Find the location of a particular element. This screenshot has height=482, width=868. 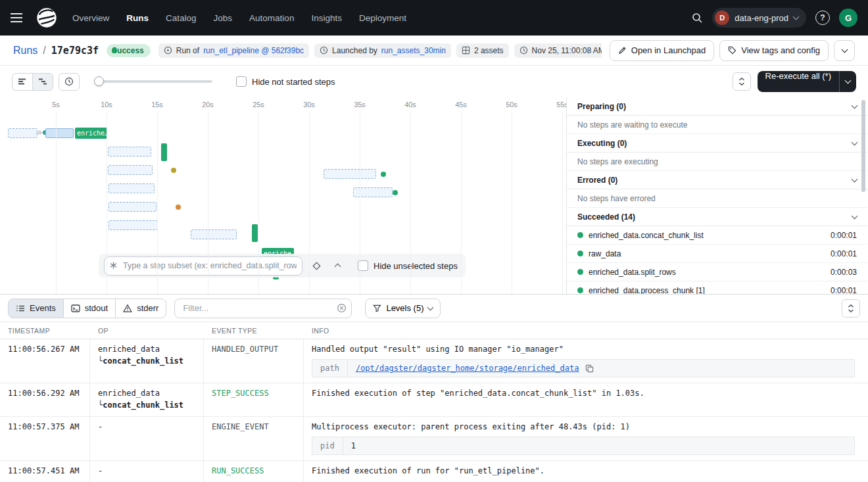

log-row: 11:00:56.292 AMenriched_data└concat_chun… is located at coordinates (434, 400).